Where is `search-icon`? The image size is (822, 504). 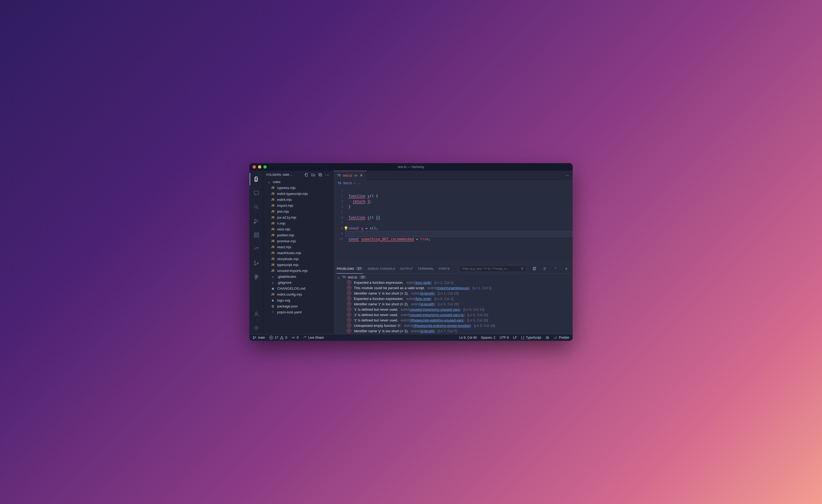
search-icon is located at coordinates (256, 207).